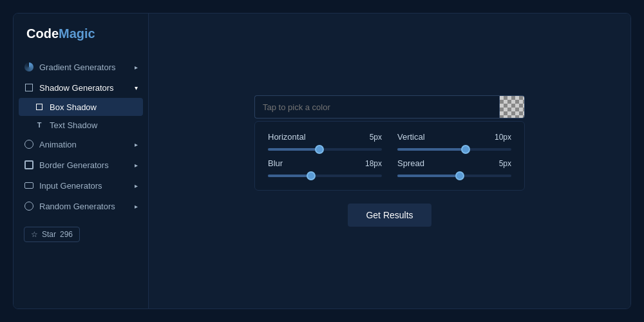 The image size is (644, 322). Describe the element at coordinates (455, 176) in the screenshot. I see `spread-slider-track` at that location.